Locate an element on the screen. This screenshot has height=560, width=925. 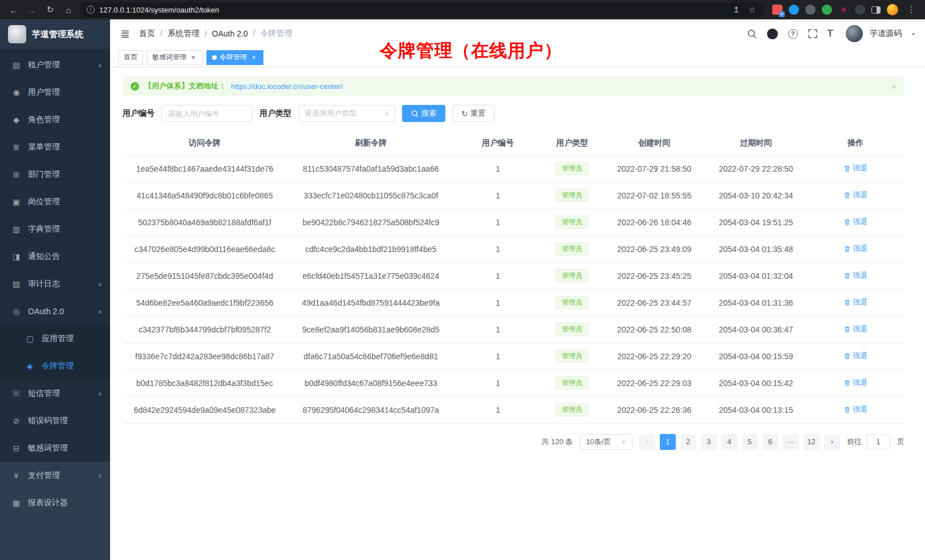
sidebar-item: ⊞ 部门管理 is located at coordinates (55, 175).